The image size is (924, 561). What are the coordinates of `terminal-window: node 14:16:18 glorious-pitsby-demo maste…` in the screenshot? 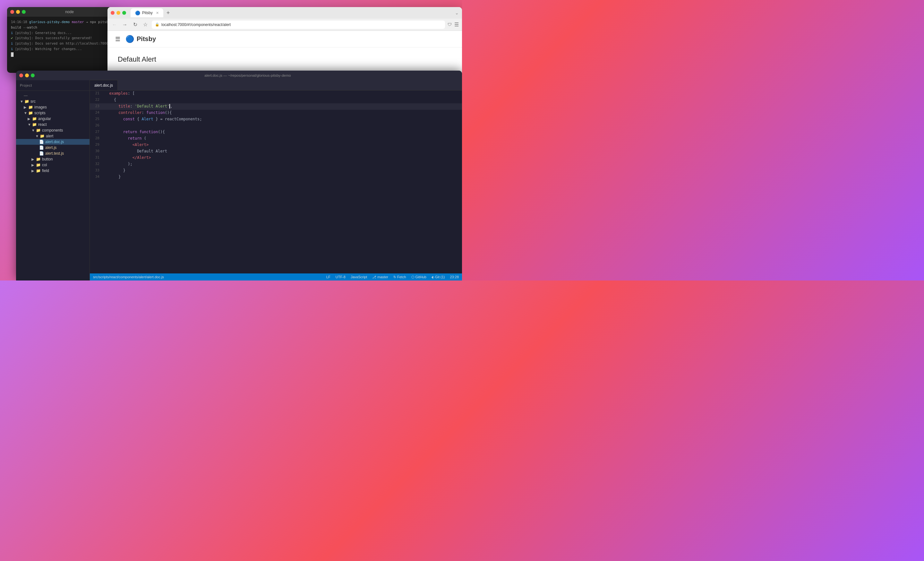 It's located at (61, 40).